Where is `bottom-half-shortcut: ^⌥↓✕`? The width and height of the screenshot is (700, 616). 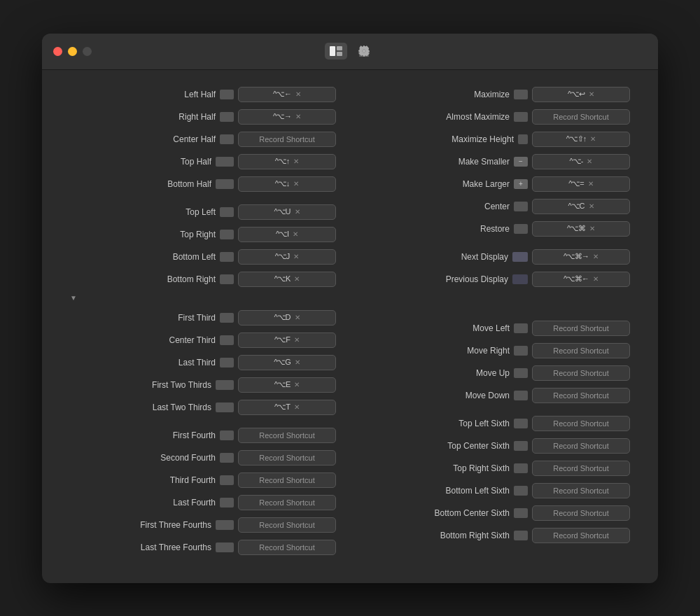
bottom-half-shortcut: ^⌥↓✕ is located at coordinates (287, 184).